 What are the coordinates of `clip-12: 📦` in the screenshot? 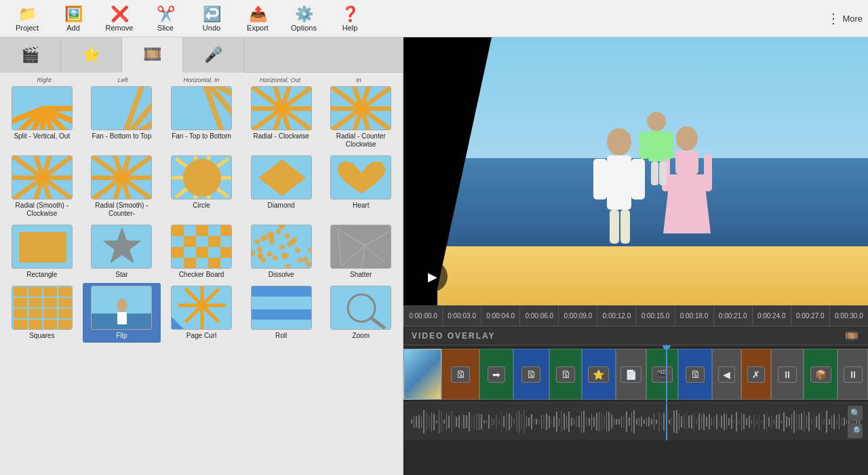 It's located at (821, 375).